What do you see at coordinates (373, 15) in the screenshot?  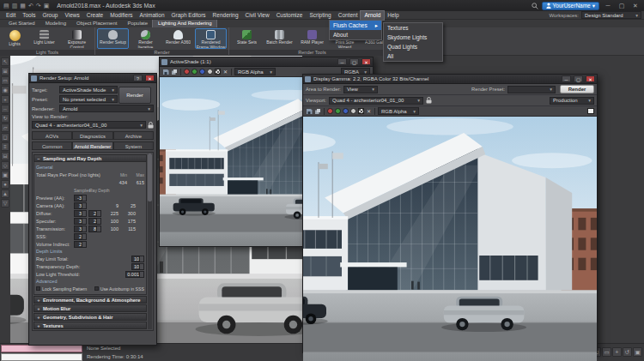 I see `menu-arnold: Arnold` at bounding box center [373, 15].